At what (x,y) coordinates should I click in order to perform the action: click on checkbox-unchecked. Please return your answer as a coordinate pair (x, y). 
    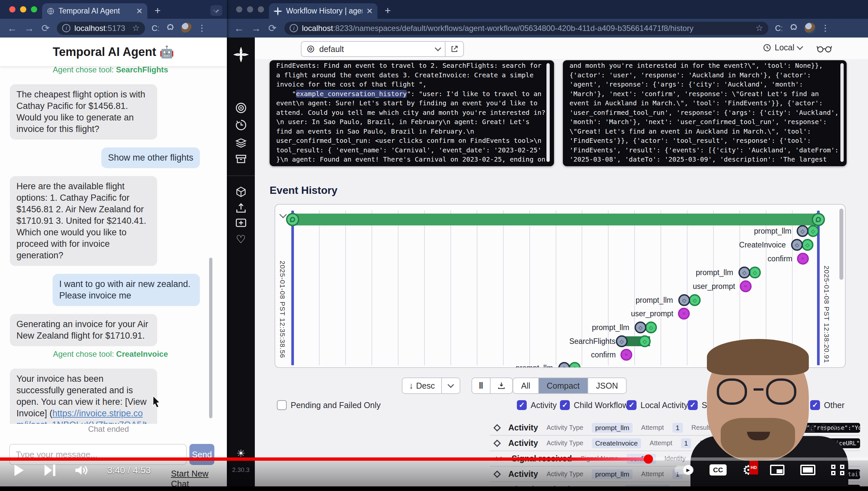
    Looking at the image, I should click on (282, 405).